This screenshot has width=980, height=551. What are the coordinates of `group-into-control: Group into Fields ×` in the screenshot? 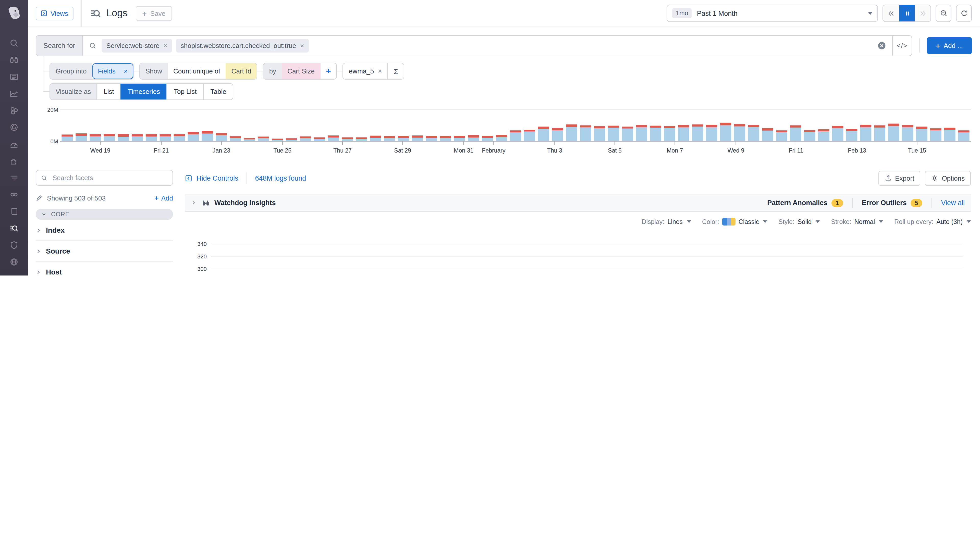 It's located at (92, 71).